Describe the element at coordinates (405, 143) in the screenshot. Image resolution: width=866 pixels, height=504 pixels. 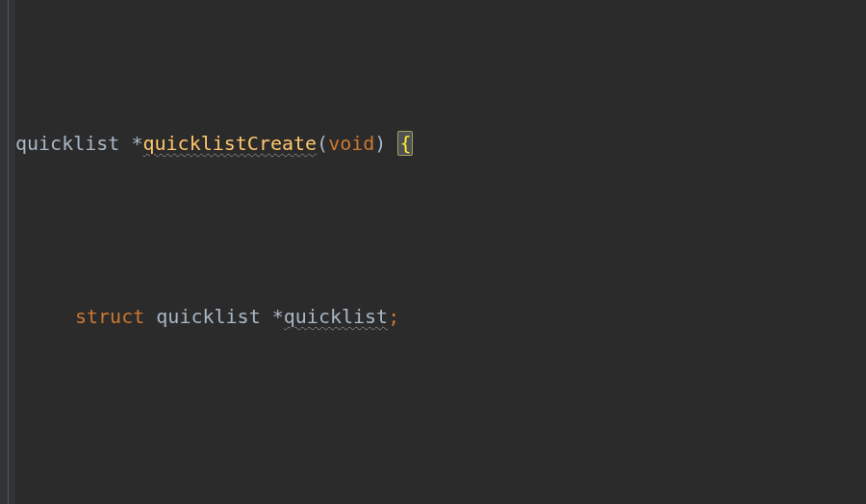
I see `open-brace-highlight: {` at that location.